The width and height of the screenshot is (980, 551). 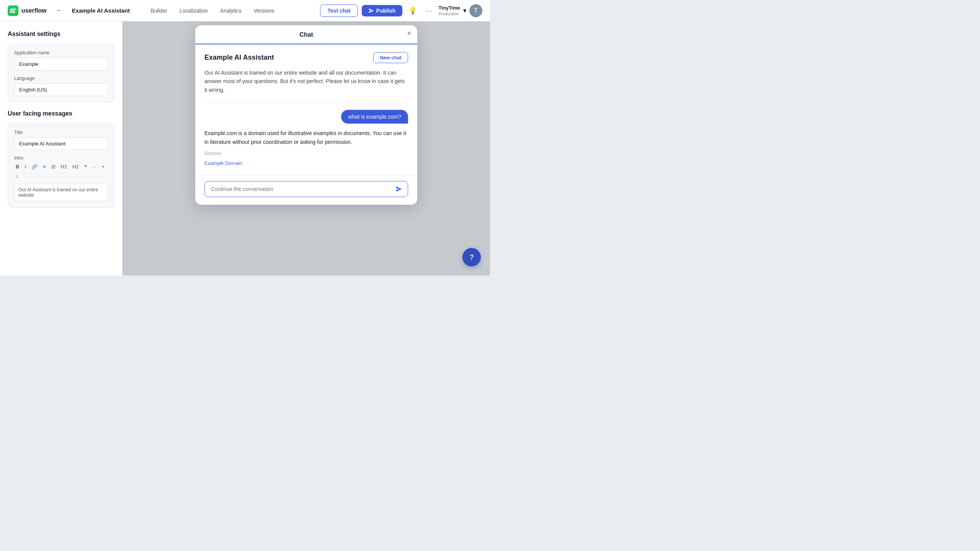 What do you see at coordinates (27, 11) in the screenshot?
I see `app-logo: userflow` at bounding box center [27, 11].